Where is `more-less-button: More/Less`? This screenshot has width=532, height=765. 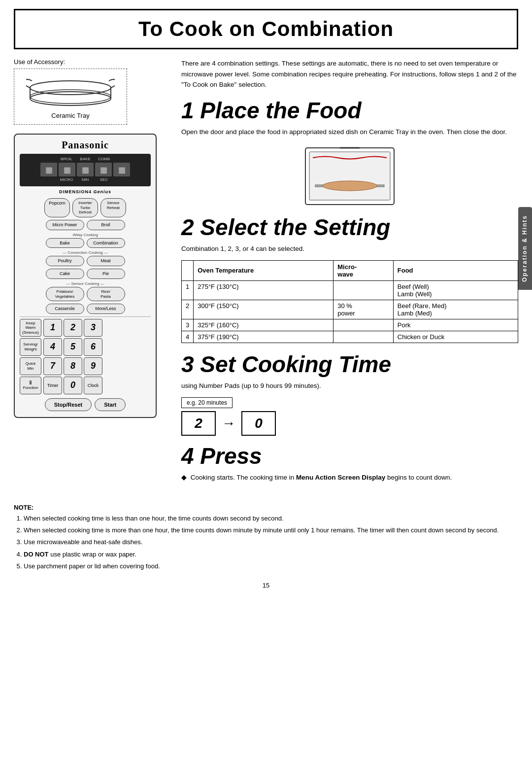 more-less-button: More/Less is located at coordinates (106, 309).